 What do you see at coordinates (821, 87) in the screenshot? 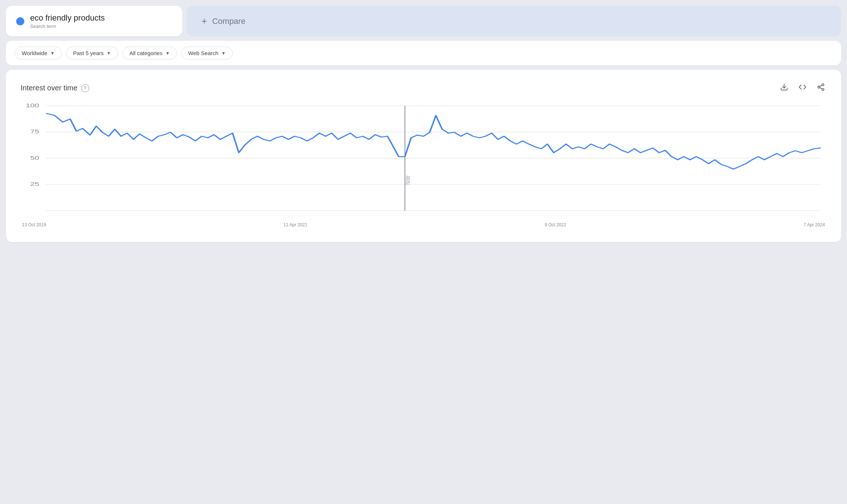
I see `share-icon` at bounding box center [821, 87].